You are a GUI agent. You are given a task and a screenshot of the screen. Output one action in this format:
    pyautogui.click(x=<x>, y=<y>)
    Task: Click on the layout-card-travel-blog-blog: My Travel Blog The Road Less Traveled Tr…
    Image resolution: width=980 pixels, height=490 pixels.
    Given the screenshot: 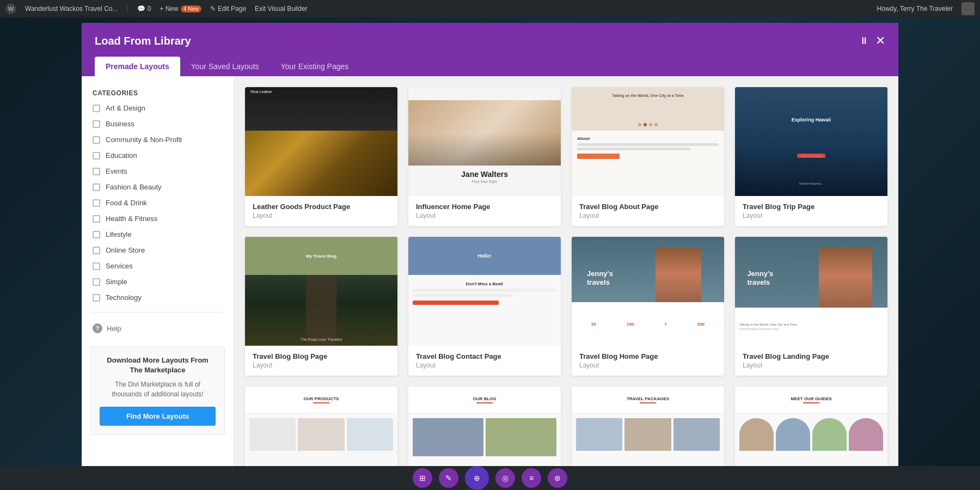 What is the action you would take?
    pyautogui.click(x=321, y=306)
    